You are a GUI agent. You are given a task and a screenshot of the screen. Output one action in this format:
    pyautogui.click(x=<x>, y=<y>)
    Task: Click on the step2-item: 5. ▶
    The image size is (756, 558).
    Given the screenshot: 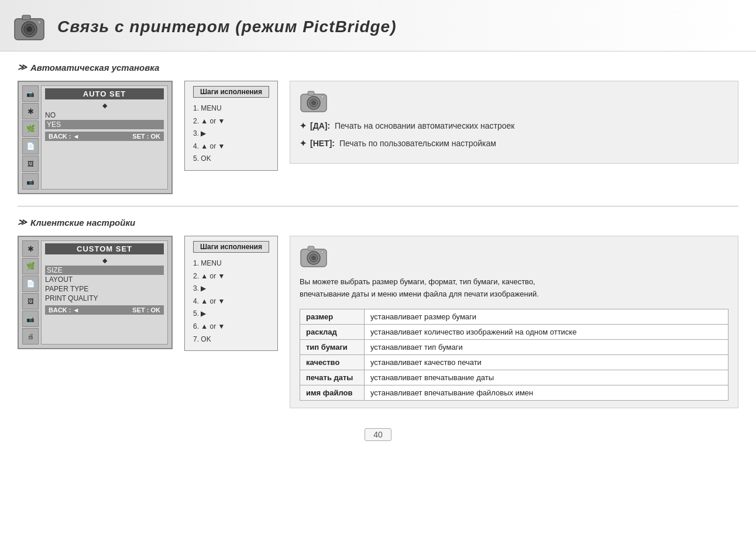 What is the action you would take?
    pyautogui.click(x=231, y=314)
    